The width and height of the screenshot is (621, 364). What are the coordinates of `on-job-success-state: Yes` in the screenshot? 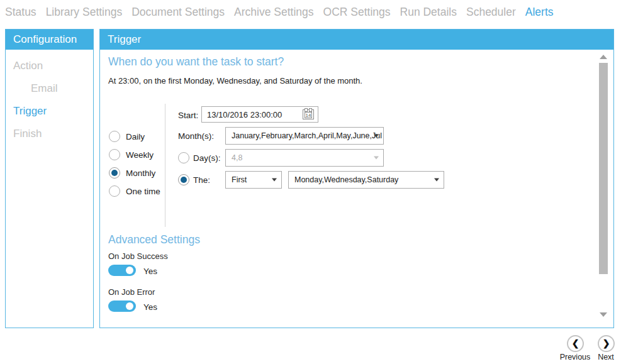 It's located at (150, 272).